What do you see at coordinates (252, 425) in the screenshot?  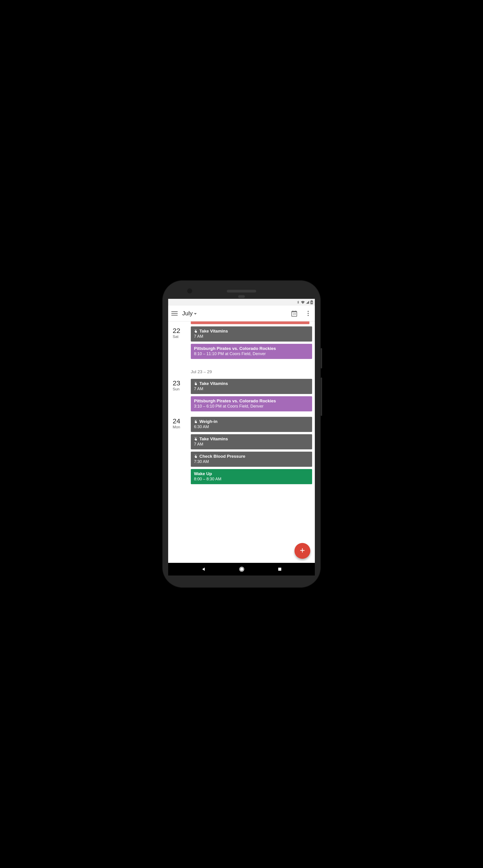 I see `event-chip: Weigh-in6:30 AM` at bounding box center [252, 425].